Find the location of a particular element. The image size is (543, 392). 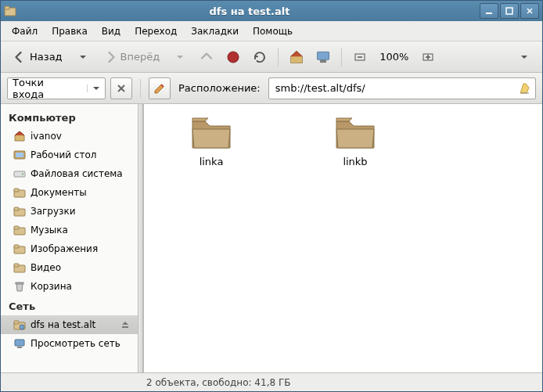

file-label: linkb is located at coordinates (355, 161).